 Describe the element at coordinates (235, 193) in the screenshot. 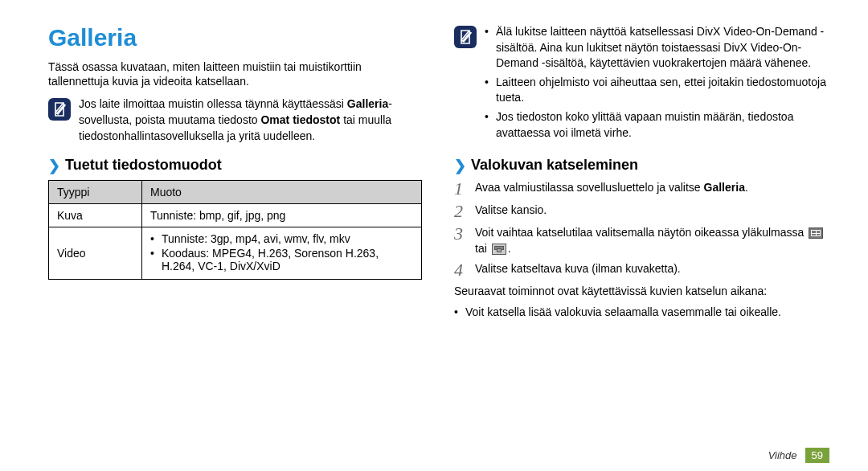

I see `table-header-row: Tyyppi Muoto` at that location.